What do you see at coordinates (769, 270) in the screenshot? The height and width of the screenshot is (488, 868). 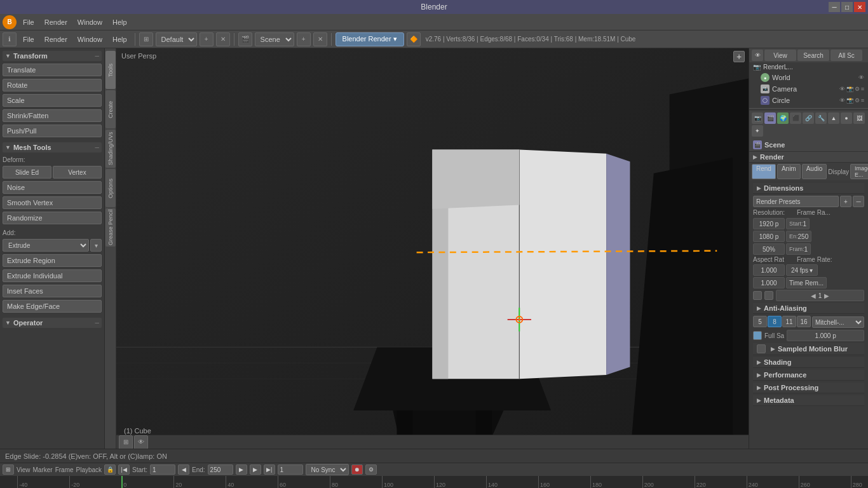 I see `aspect-x-field: 1.000` at bounding box center [769, 270].